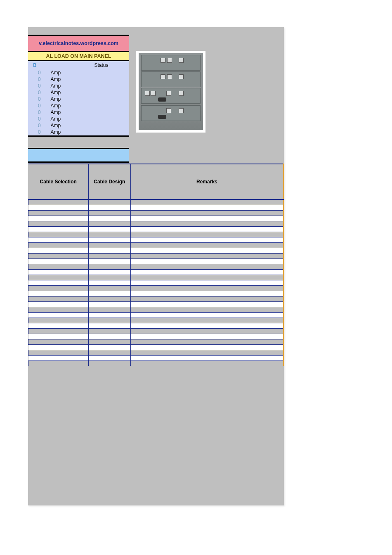  What do you see at coordinates (79, 56) in the screenshot?
I see `load-panel-title: AL LOAD ON MAIN PANEL` at bounding box center [79, 56].